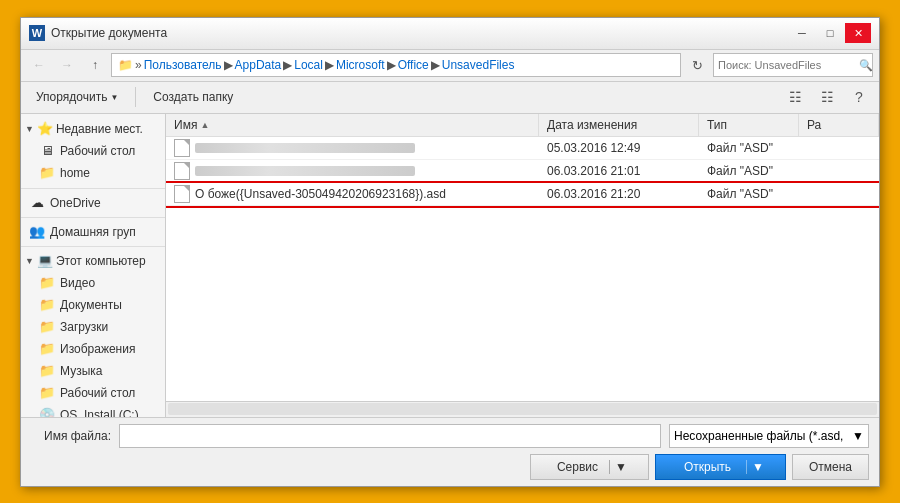  I want to click on sidebar-images: 📁 Изображения, so click(93, 349).